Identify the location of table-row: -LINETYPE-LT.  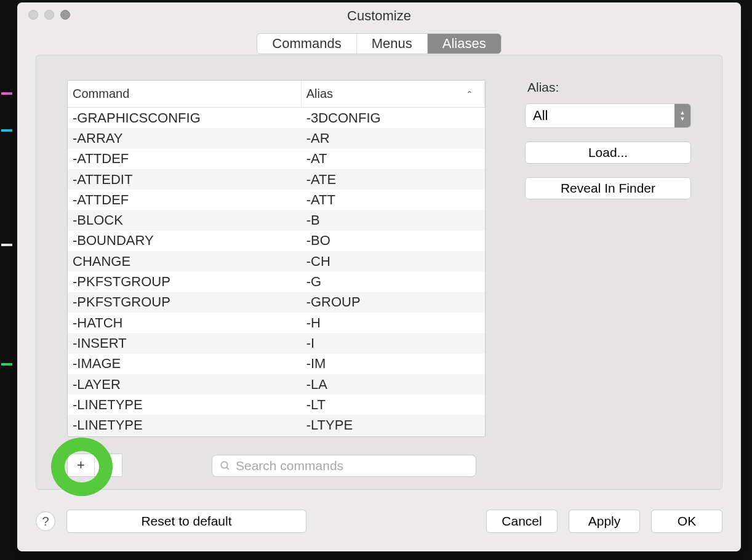
(276, 405).